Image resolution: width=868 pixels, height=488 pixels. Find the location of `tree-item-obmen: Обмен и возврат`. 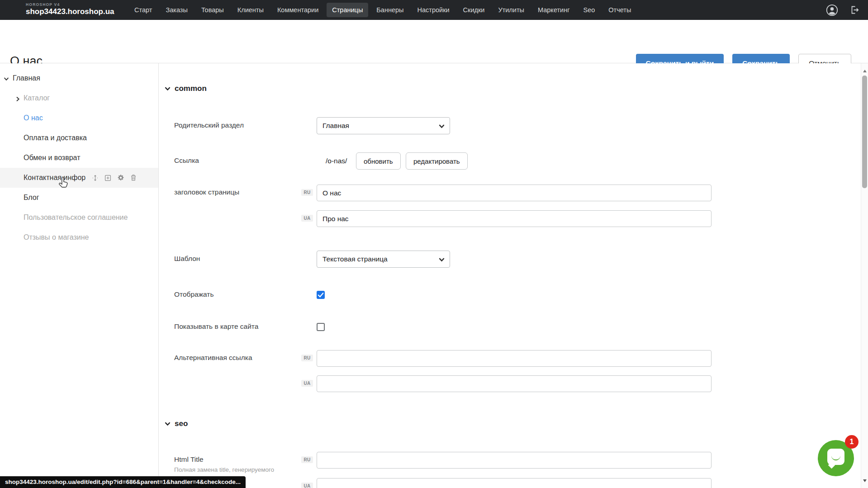

tree-item-obmen: Обмен и возврат is located at coordinates (79, 158).